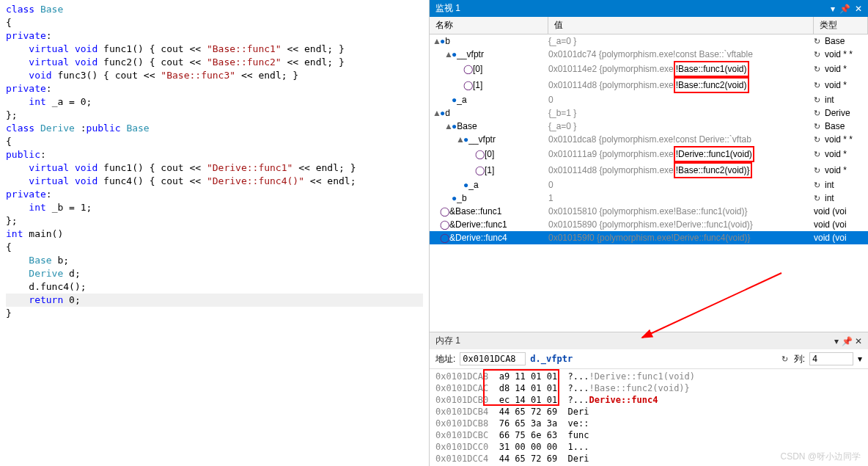 The width and height of the screenshot is (868, 466). I want to click on addr-input, so click(493, 359).